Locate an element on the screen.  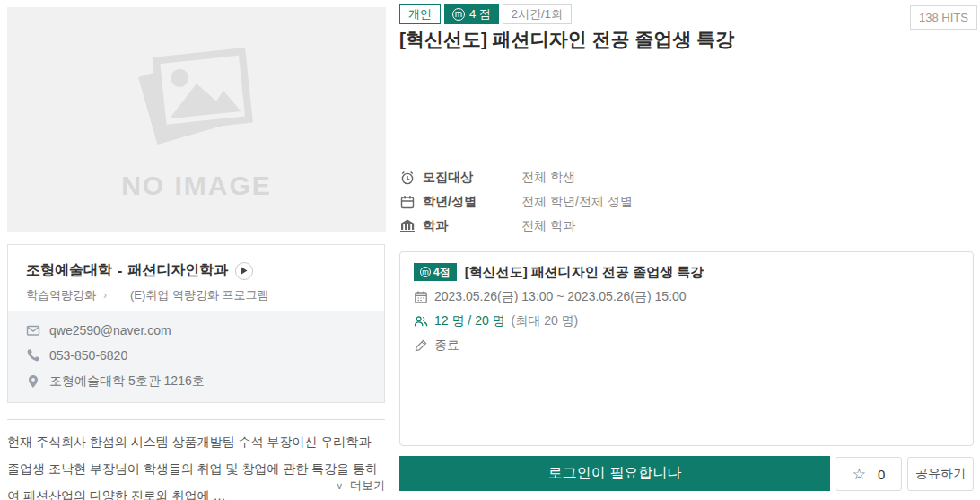
no-image-label: NO IMAGE is located at coordinates (197, 186).